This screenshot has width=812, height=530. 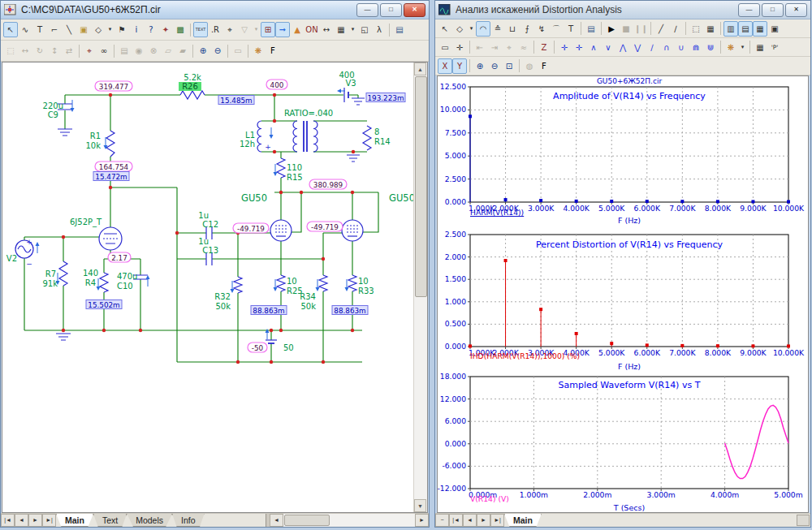 I want to click on go-to-high-icon: ⋀, so click(x=623, y=47).